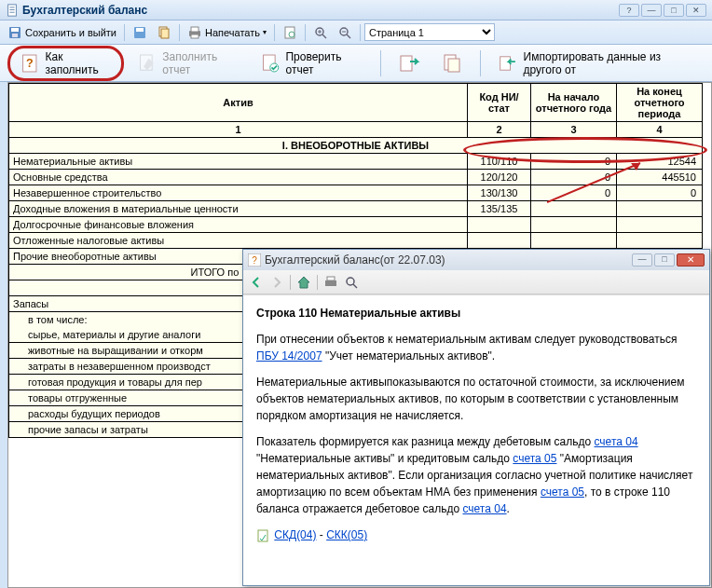 The height and width of the screenshot is (588, 712). What do you see at coordinates (30, 63) in the screenshot?
I see `help-doc-icon: ?` at bounding box center [30, 63].